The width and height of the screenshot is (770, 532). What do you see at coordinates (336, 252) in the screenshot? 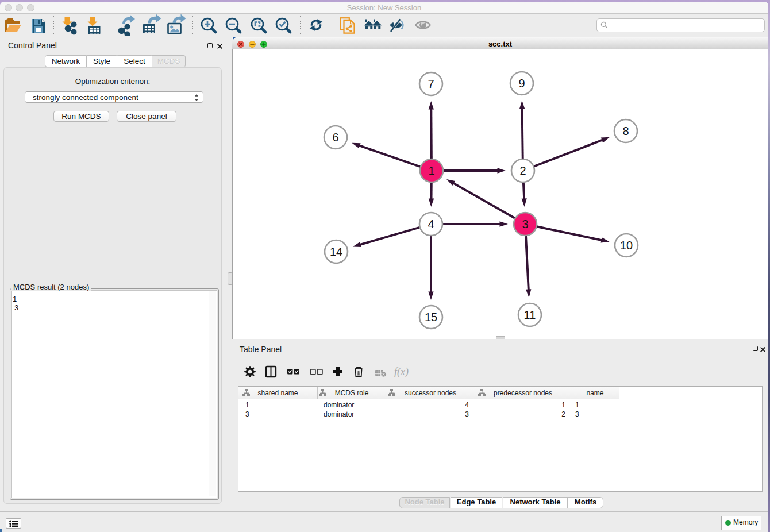
I see `svg-text: 14` at bounding box center [336, 252].